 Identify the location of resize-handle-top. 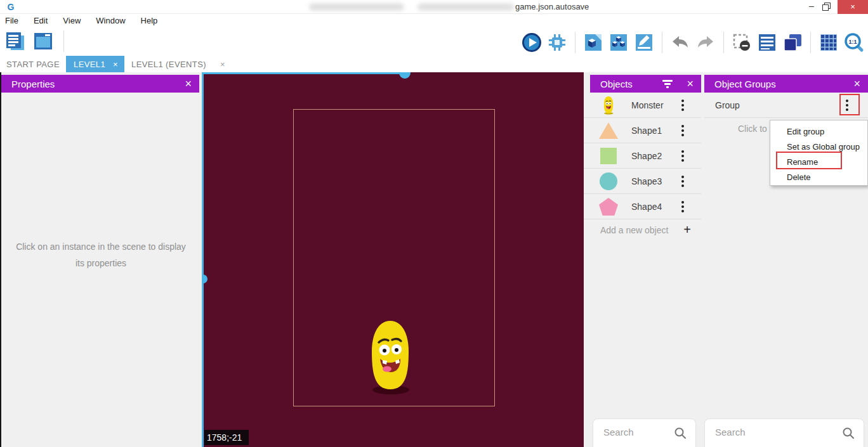
(405, 75).